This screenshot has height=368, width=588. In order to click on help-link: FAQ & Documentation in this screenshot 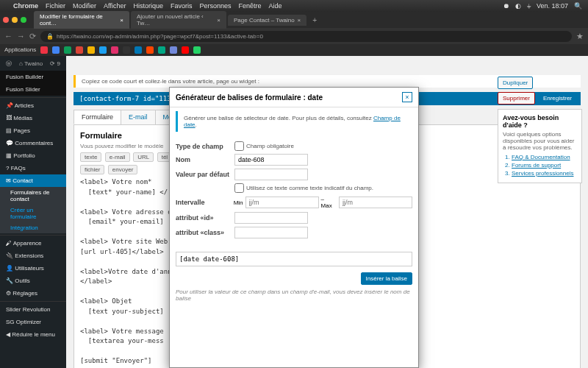, I will do `click(544, 158)`.